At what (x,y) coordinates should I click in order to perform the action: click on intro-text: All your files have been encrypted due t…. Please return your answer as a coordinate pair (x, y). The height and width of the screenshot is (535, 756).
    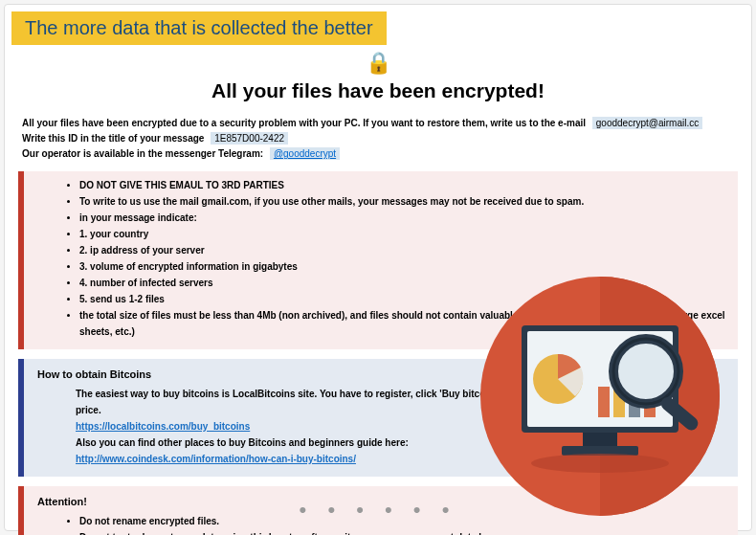
    Looking at the image, I should click on (378, 139).